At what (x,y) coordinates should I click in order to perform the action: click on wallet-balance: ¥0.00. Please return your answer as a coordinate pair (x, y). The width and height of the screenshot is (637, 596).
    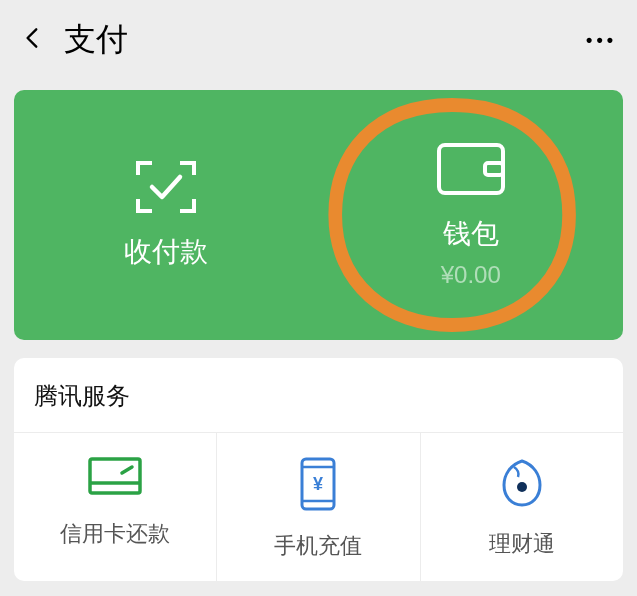
    Looking at the image, I should click on (471, 275).